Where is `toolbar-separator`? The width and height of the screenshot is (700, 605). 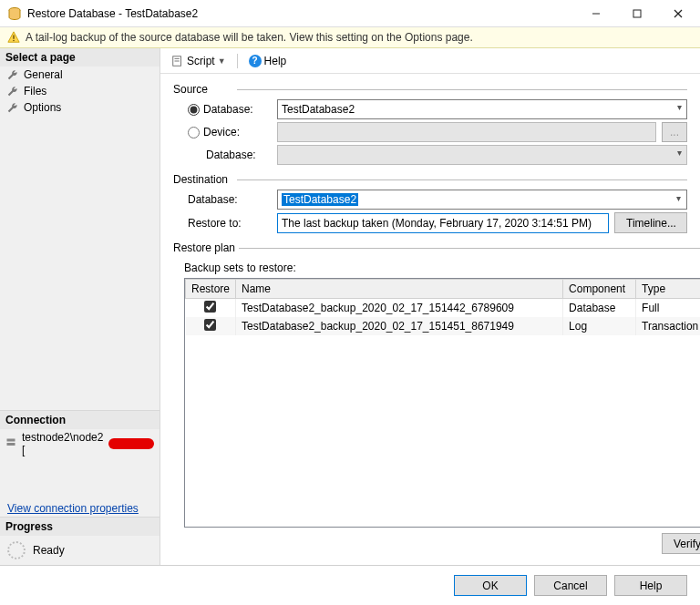 toolbar-separator is located at coordinates (237, 61).